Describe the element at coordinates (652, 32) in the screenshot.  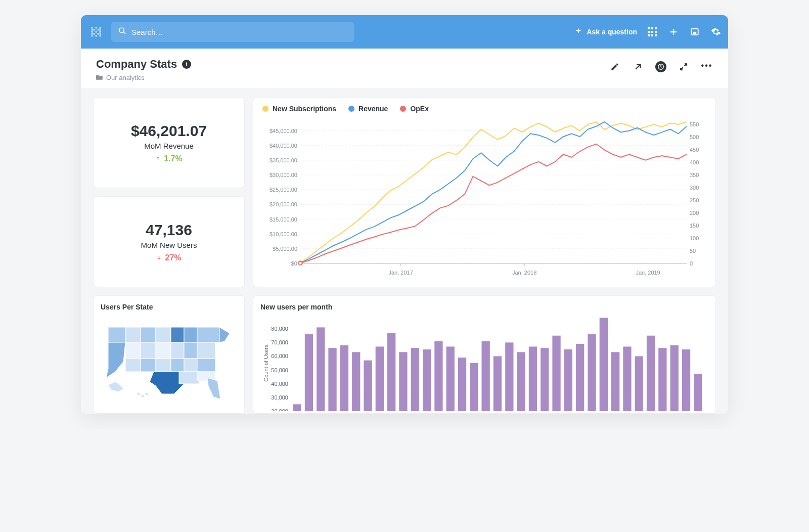
I see `apps-grid-icon` at that location.